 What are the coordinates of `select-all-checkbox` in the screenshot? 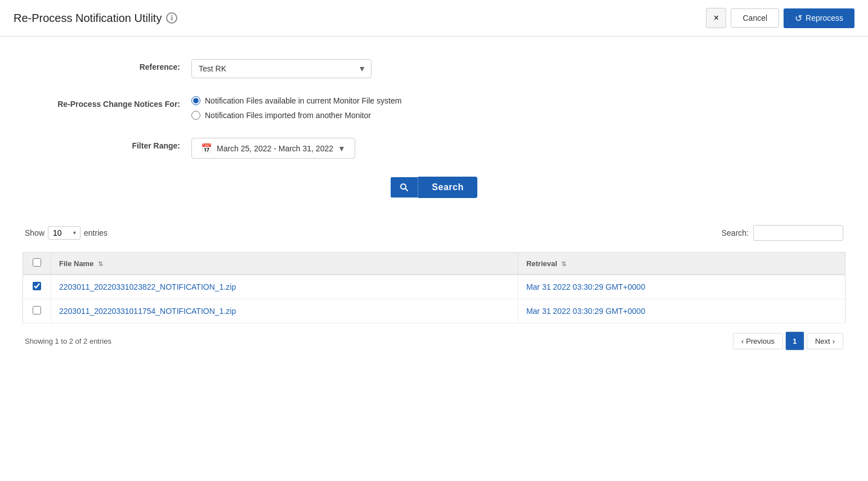 It's located at (37, 262).